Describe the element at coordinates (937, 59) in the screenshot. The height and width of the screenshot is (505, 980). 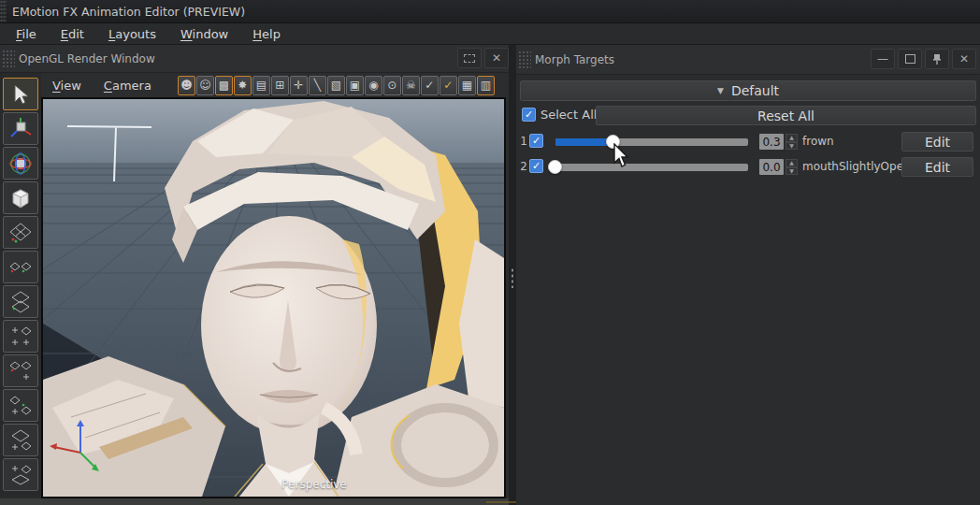
I see `pin-button` at that location.